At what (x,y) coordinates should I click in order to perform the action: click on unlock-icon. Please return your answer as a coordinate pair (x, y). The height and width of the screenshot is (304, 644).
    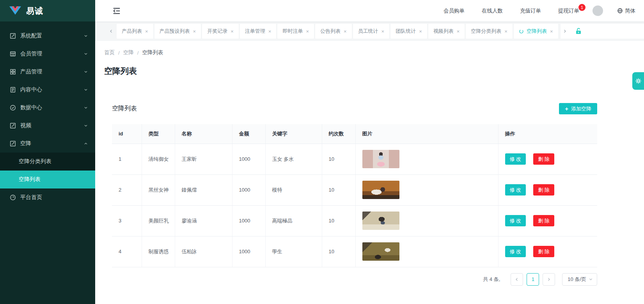
    Looking at the image, I should click on (578, 31).